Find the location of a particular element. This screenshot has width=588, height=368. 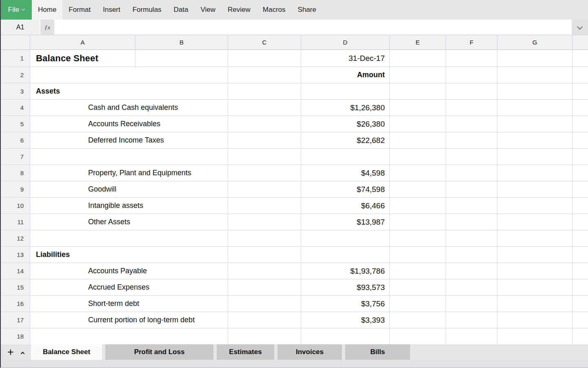

cell-f12 is located at coordinates (472, 239).